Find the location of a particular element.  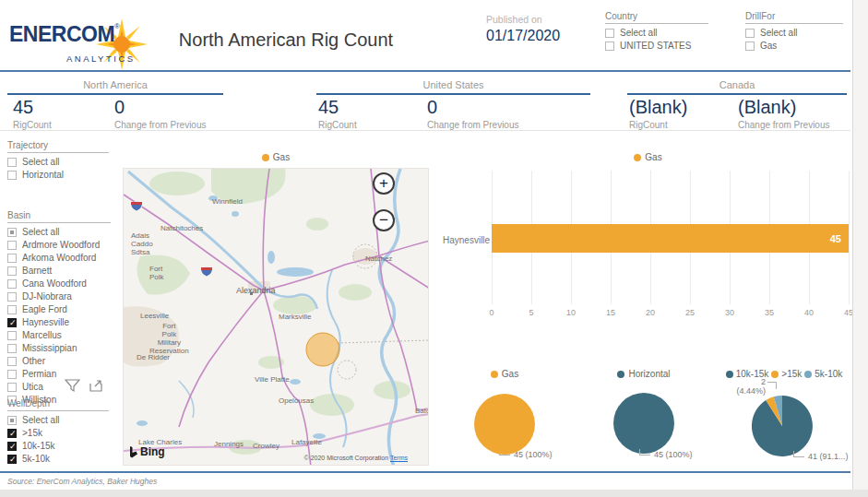

basin-option: Marcellus is located at coordinates (59, 336).